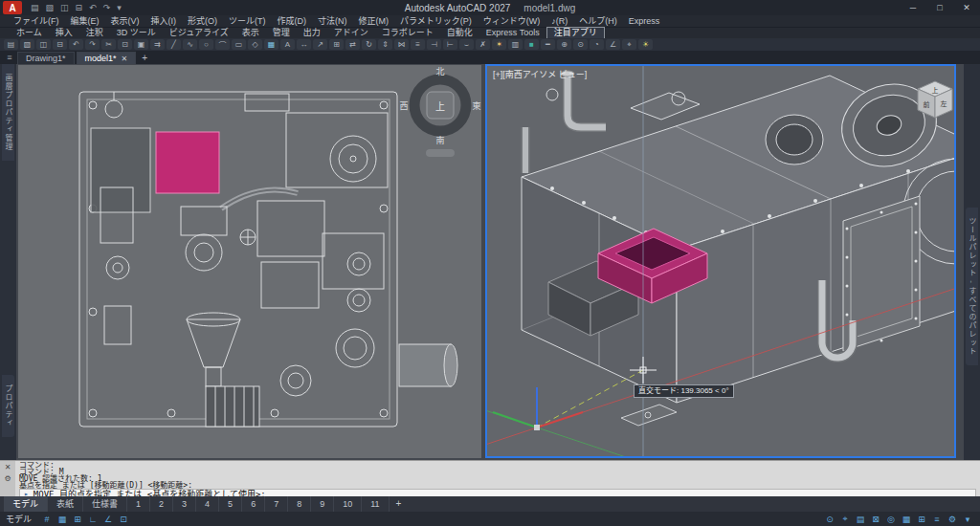 This screenshot has height=526, width=980. Describe the element at coordinates (251, 33) in the screenshot. I see `ribbon-tab: 表示` at that location.